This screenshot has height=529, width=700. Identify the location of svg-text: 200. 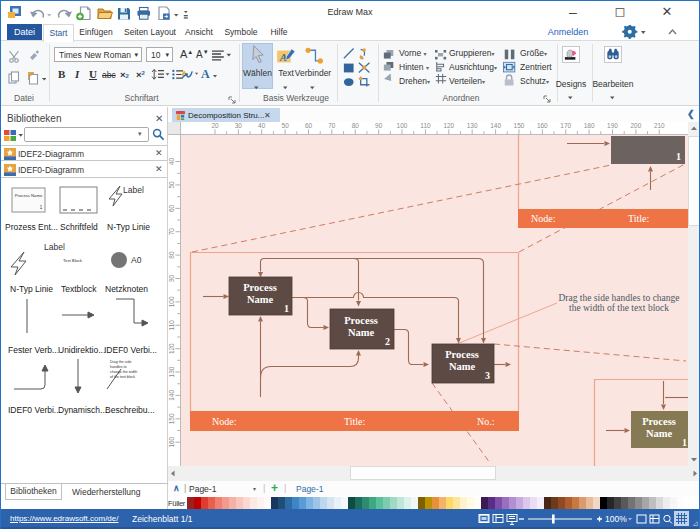
(636, 126).